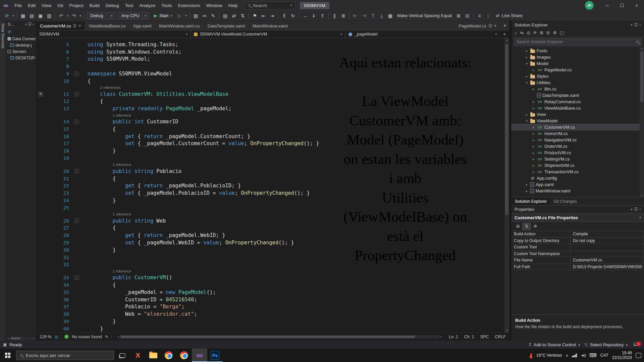 Image resolution: width=644 pixels, height=362 pixels. Describe the element at coordinates (578, 51) in the screenshot. I see `tree-item-fonts: ▸Fonts` at that location.